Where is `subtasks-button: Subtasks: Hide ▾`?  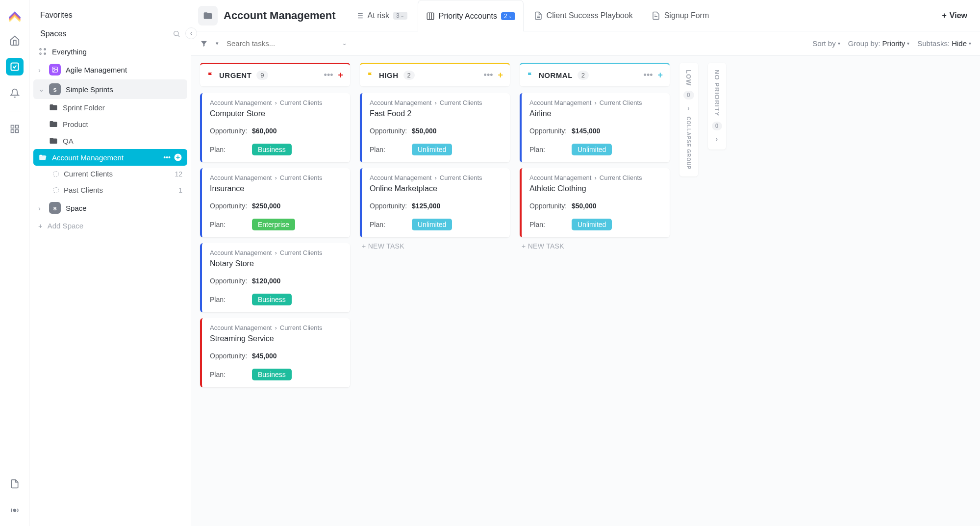
subtasks-button: Subtasks: Hide ▾ is located at coordinates (944, 43).